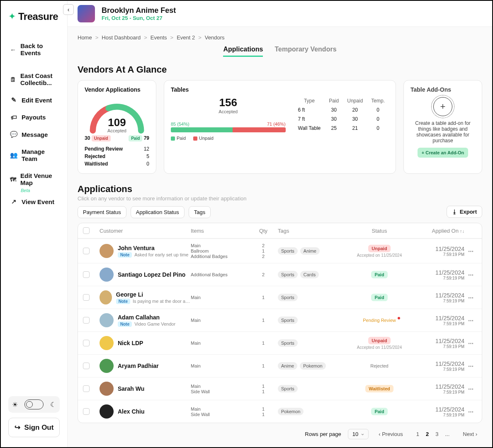 Image resolution: width=493 pixels, height=448 pixels. I want to click on breadcrumb-item: Home, so click(85, 37).